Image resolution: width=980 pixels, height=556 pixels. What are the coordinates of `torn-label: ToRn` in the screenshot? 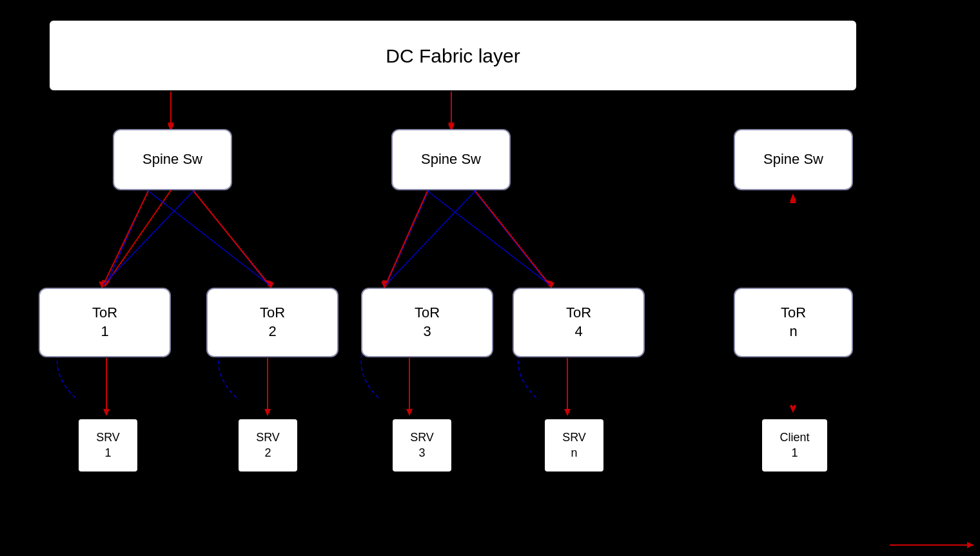 It's located at (793, 323).